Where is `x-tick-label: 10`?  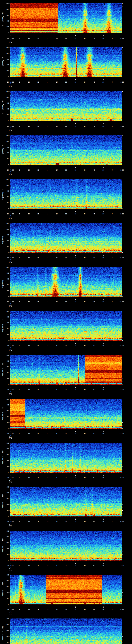
x-tick-label: 10 is located at coordinates (29, 302).